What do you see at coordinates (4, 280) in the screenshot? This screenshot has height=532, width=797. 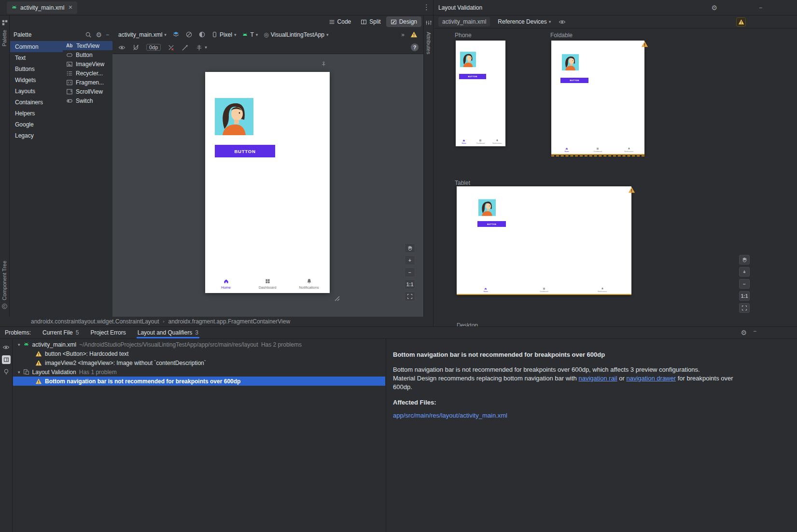 I see `component-tree-strip-label: Component Tree` at bounding box center [4, 280].